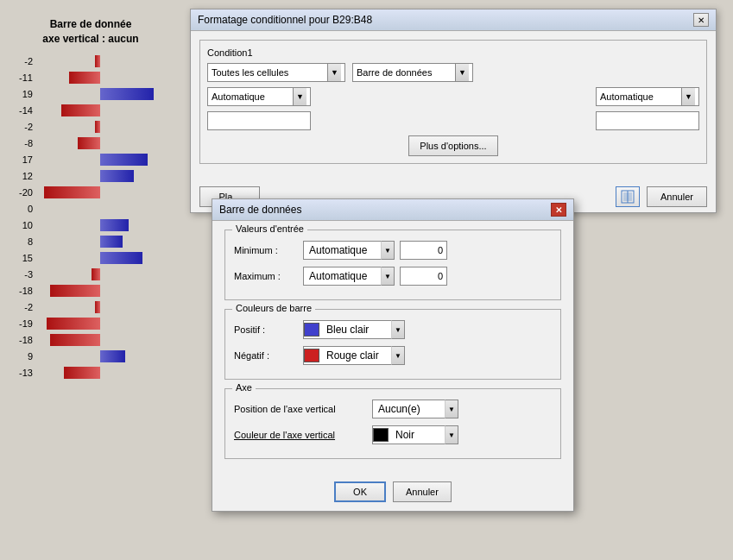  I want to click on ok-button: OK, so click(360, 492).